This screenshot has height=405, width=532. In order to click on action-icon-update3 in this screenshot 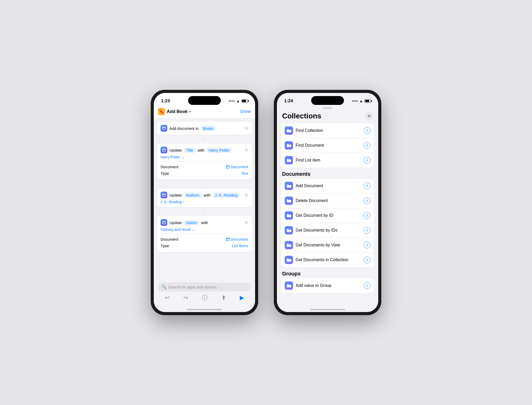, I will do `click(164, 222)`.